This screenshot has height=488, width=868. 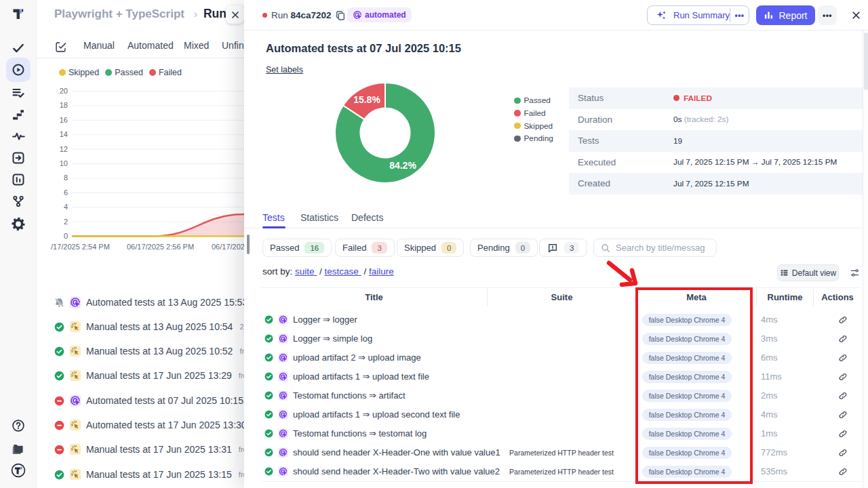 I want to click on svg-text: 2, so click(x=66, y=222).